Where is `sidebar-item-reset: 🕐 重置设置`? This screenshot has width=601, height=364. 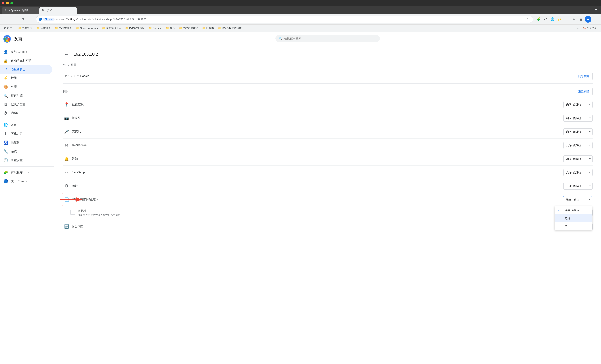 sidebar-item-reset: 🕐 重置设置 is located at coordinates (26, 160).